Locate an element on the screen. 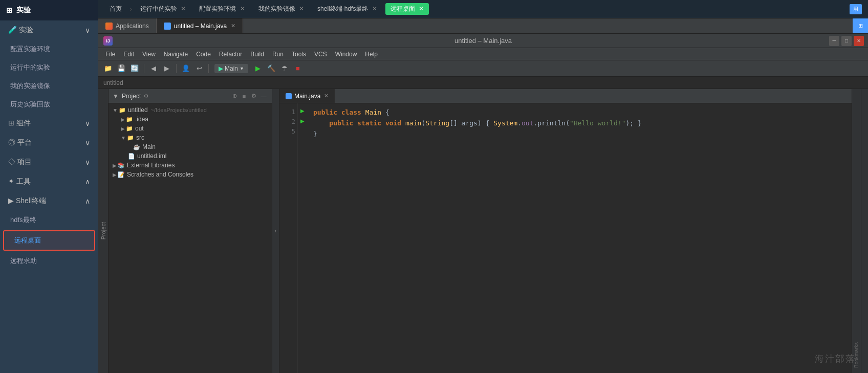  toolbar-save: 💾 is located at coordinates (121, 69).